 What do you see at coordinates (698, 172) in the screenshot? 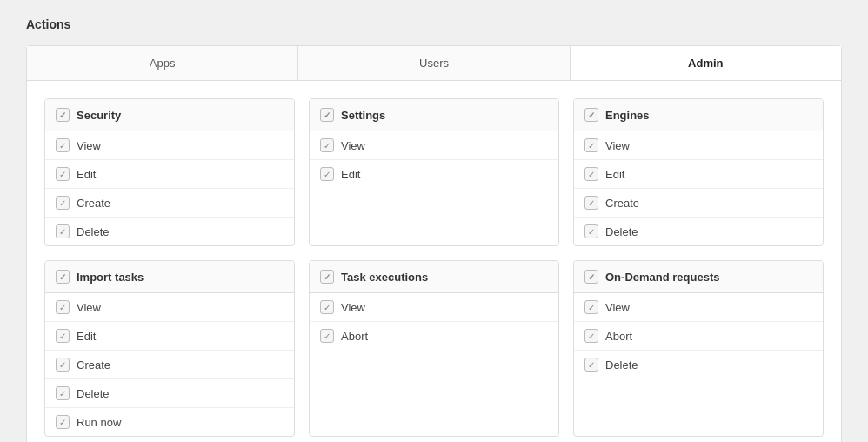
I see `perm-card-engines: EnginesViewEditCreateDelete` at bounding box center [698, 172].